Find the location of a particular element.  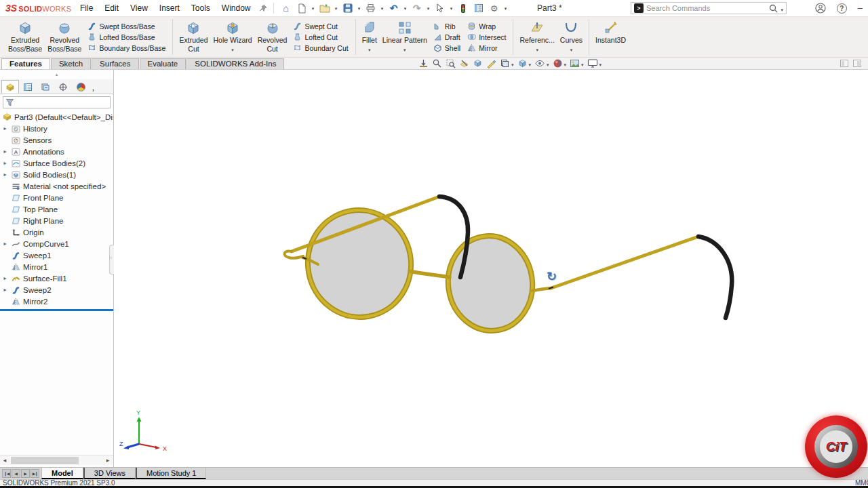

tab-property-manager is located at coordinates (28, 87).